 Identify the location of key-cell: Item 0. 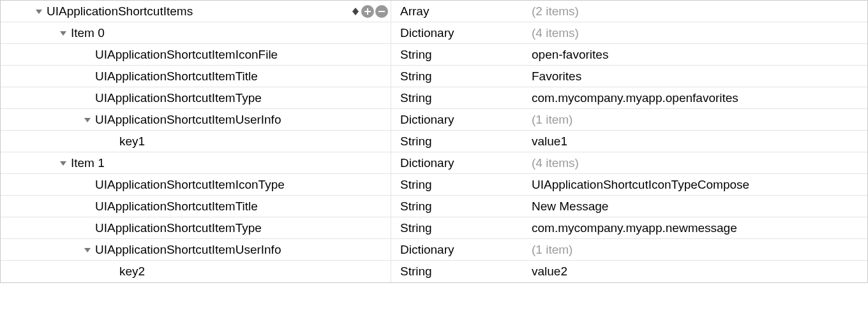
(196, 33).